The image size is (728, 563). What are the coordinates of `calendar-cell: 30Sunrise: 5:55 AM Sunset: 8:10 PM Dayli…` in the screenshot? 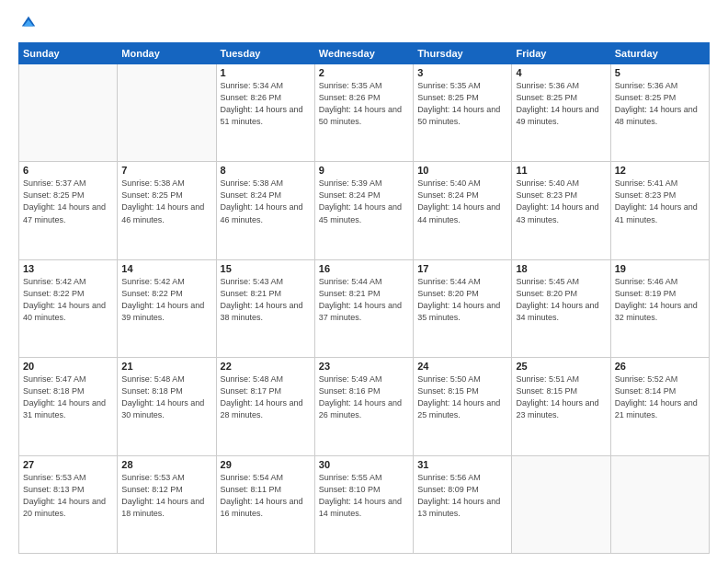 It's located at (364, 504).